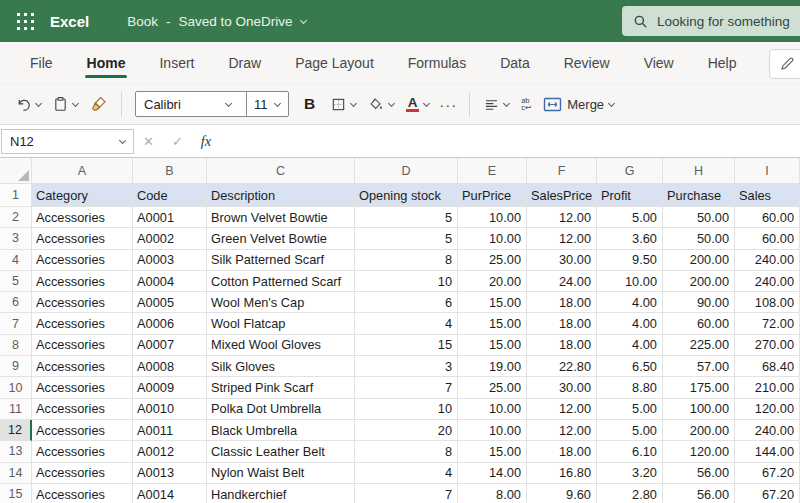  Describe the element at coordinates (344, 104) in the screenshot. I see `borders-button` at that location.